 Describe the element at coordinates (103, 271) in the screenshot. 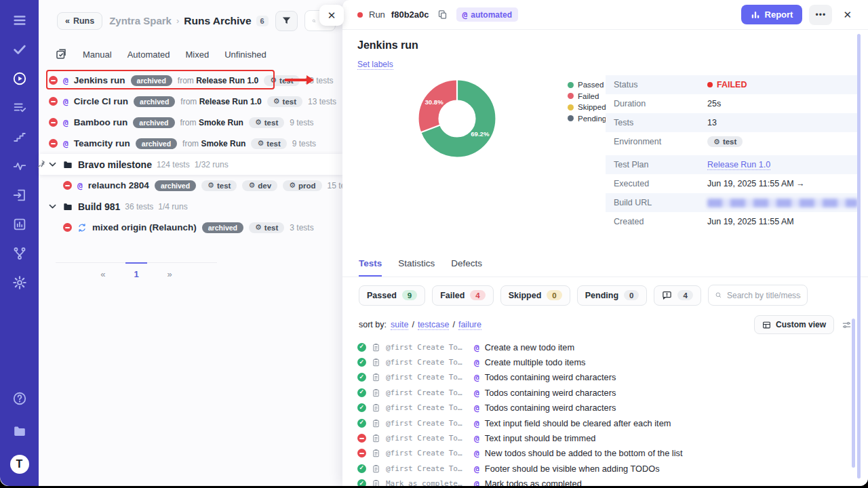

I see `pagination-prev: «` at that location.